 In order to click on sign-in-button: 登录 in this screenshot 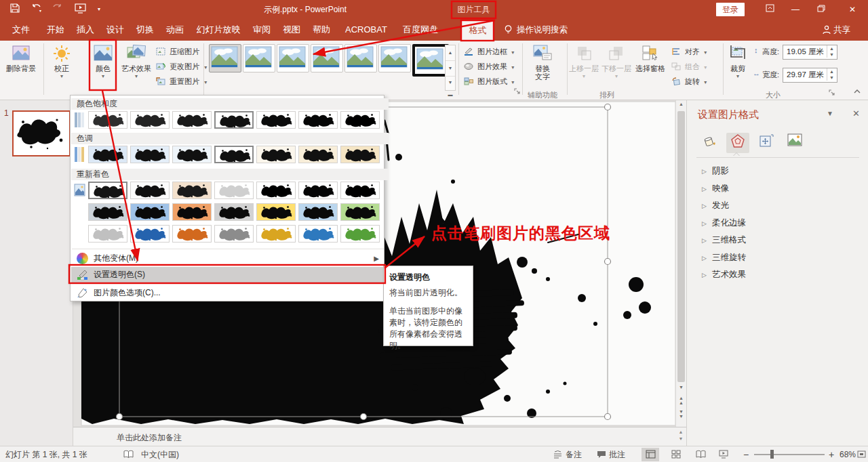, I will do `click(730, 9)`.